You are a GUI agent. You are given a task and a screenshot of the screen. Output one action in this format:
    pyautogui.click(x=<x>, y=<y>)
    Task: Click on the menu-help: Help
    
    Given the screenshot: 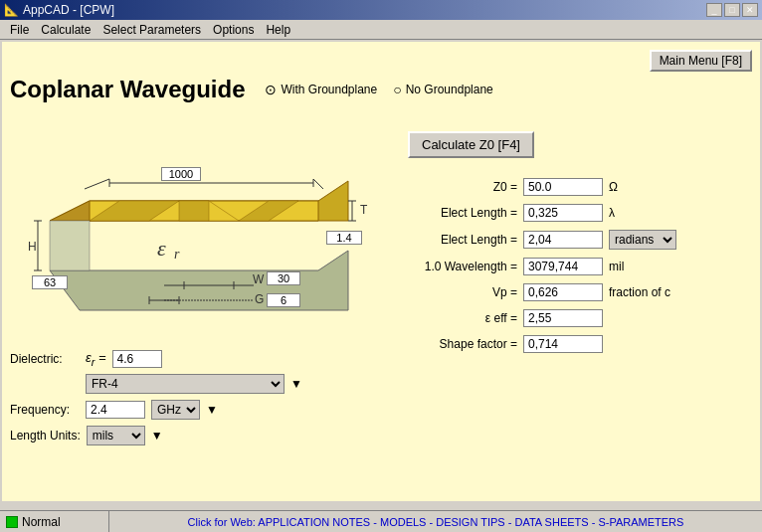 What is the action you would take?
    pyautogui.click(x=279, y=30)
    